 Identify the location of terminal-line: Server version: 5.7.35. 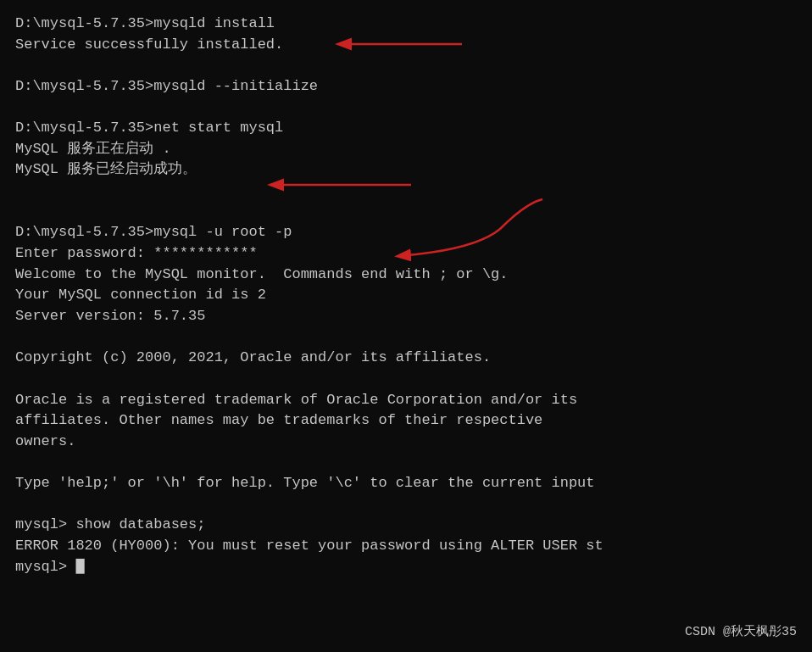
(406, 317).